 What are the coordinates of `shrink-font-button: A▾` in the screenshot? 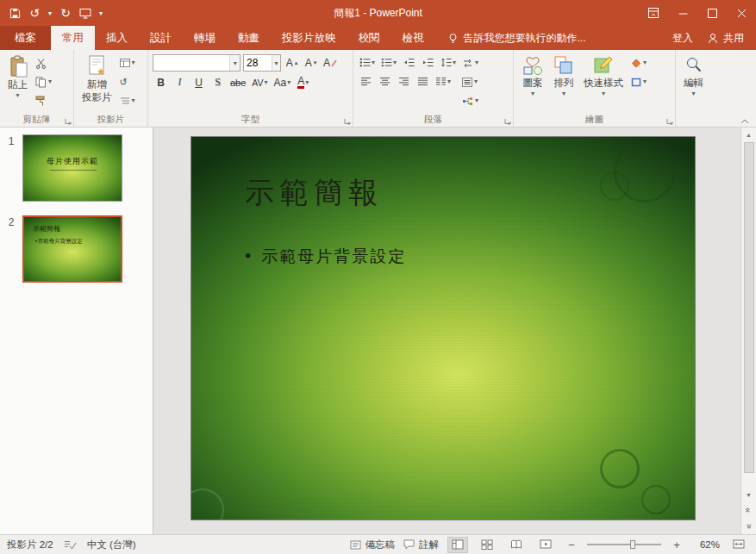 It's located at (310, 64).